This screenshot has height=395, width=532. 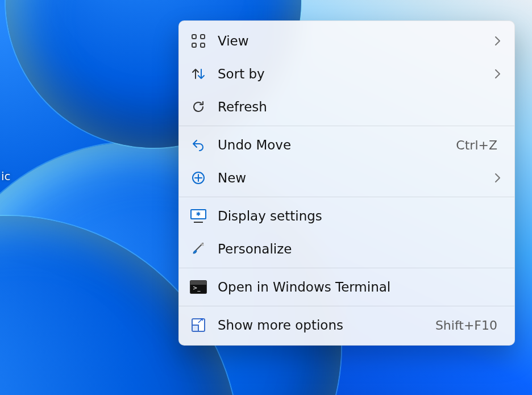 I want to click on menu-item-label: Display settings, so click(x=360, y=216).